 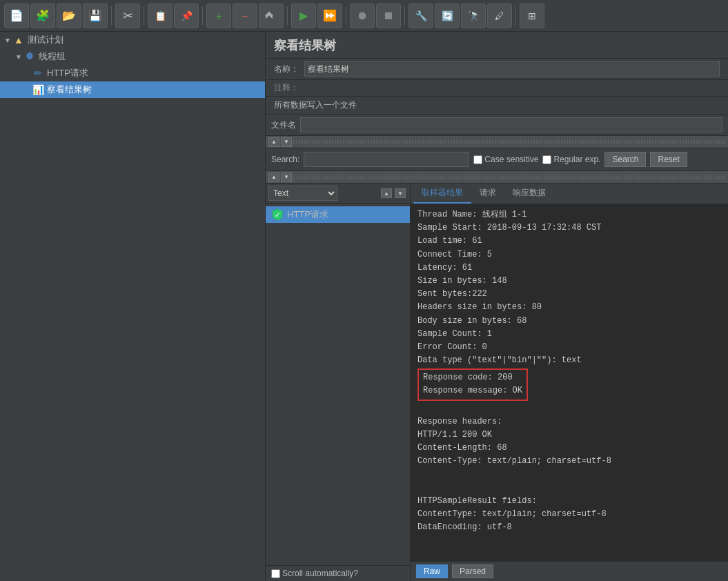 I want to click on reset-button: Reset, so click(x=668, y=159).